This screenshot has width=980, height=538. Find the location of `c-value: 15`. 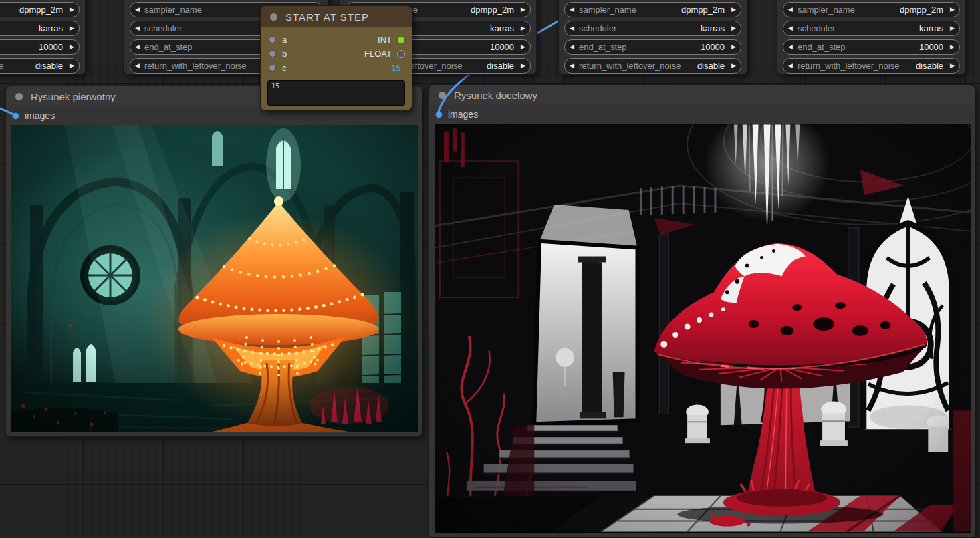

c-value: 15 is located at coordinates (396, 68).